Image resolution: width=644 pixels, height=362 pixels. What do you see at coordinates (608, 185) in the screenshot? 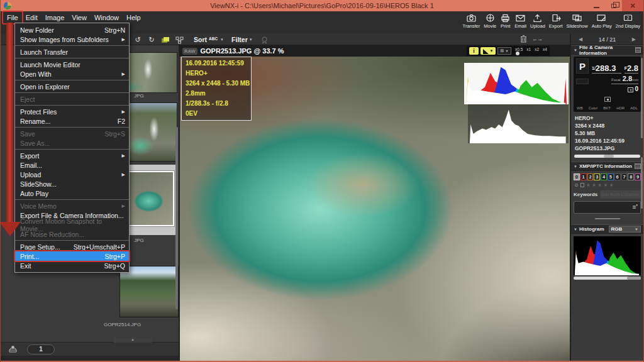
I see `rating-row: ⊘ ★★★★★` at bounding box center [608, 185].